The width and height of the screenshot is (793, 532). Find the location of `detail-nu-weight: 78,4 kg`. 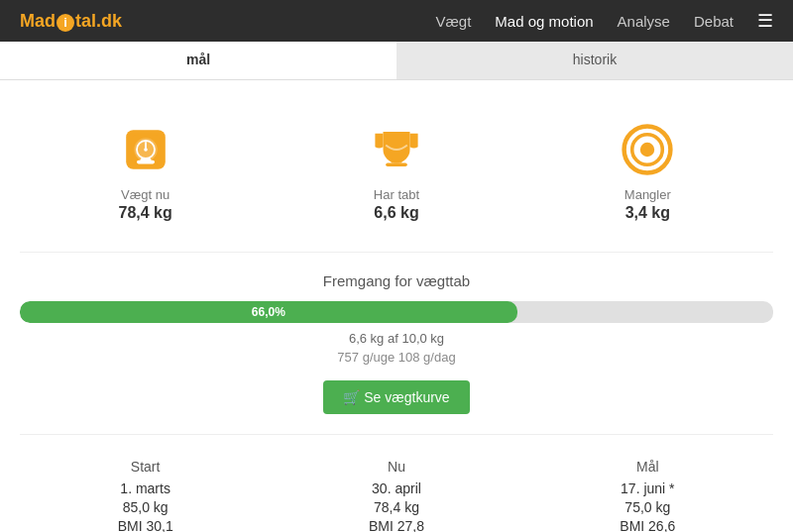

detail-nu-weight: 78,4 kg is located at coordinates (396, 507).